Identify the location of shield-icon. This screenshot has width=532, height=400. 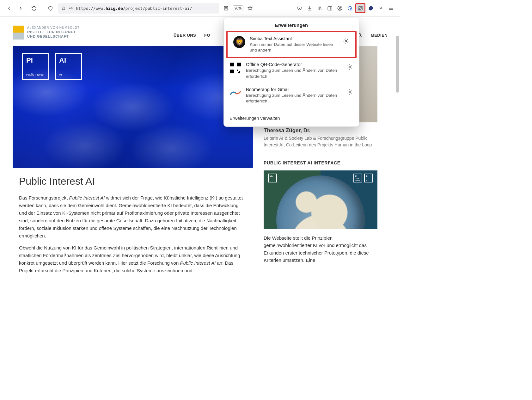
(50, 8).